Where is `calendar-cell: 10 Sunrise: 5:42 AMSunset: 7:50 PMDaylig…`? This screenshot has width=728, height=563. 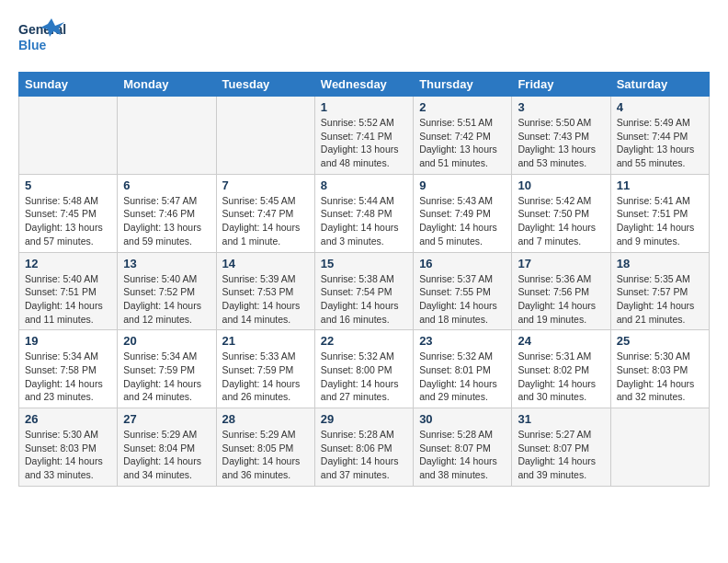
calendar-cell: 10 Sunrise: 5:42 AMSunset: 7:50 PMDaylig… is located at coordinates (561, 213).